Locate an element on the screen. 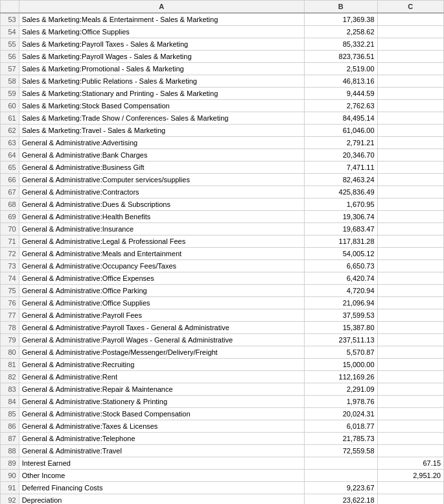  cell-a: Sales & Marketing:Travel - Sales & Marke… is located at coordinates (161, 131).